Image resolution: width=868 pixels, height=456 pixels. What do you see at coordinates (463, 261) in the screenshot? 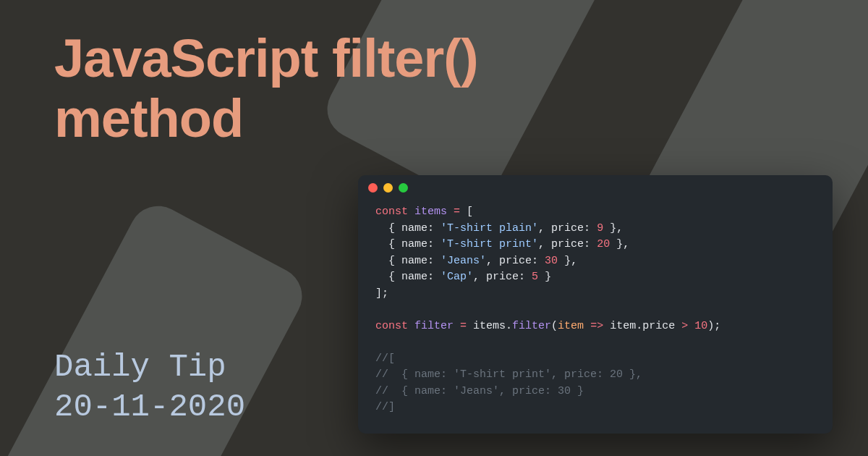
I see `code-token: 'Jeans'` at bounding box center [463, 261].